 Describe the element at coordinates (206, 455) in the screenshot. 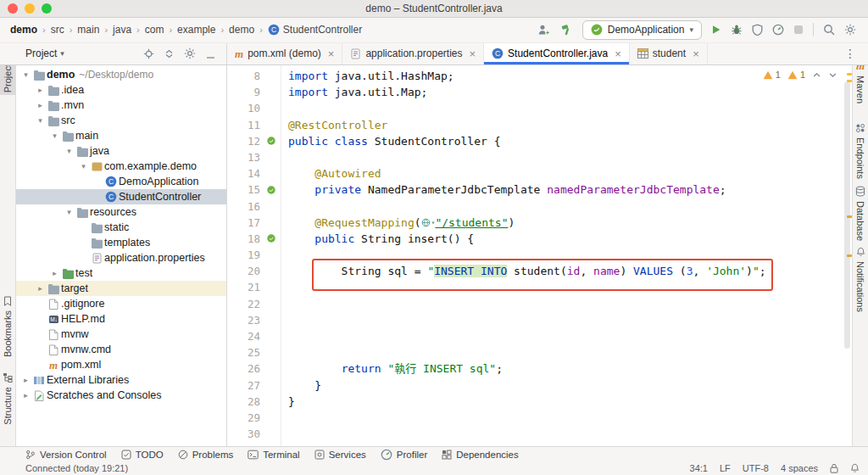

I see `tool-problems-button: Problems` at that location.